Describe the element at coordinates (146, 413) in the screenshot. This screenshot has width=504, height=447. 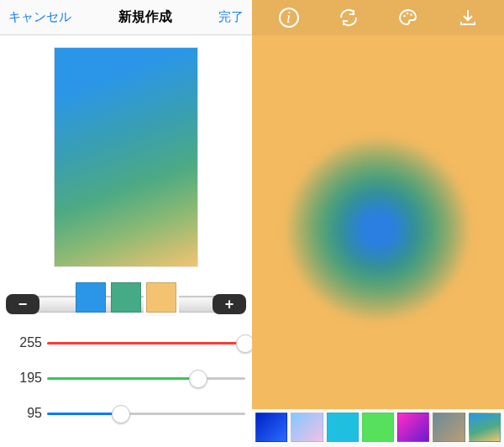
I see `blue-slider` at that location.